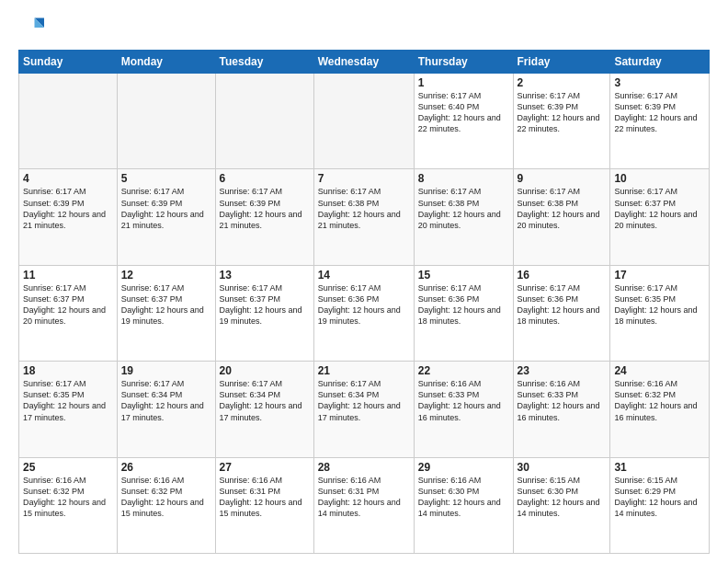 Image resolution: width=728 pixels, height=563 pixels. Describe the element at coordinates (166, 275) in the screenshot. I see `day-number: 12` at that location.